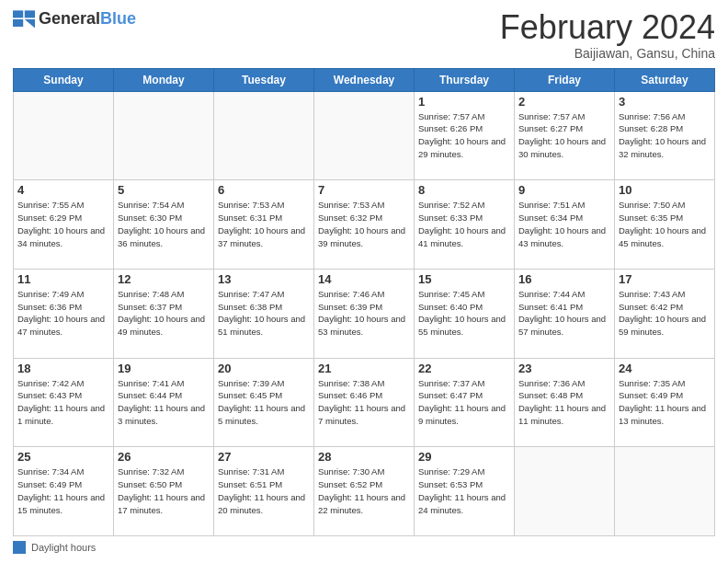 This screenshot has width=728, height=563. I want to click on day-info: Sunrise: 7:31 AM Sunset: 6:51 PM Dayligh…, so click(264, 491).